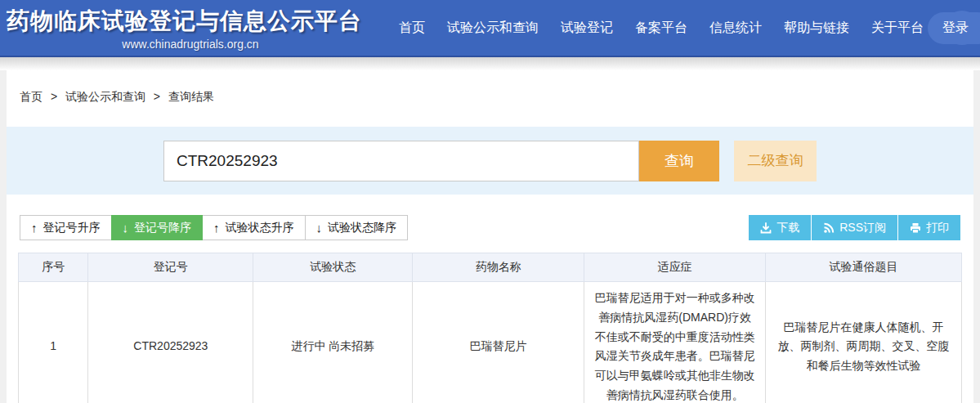  I want to click on breadcrumb-home: 首页, so click(31, 96).